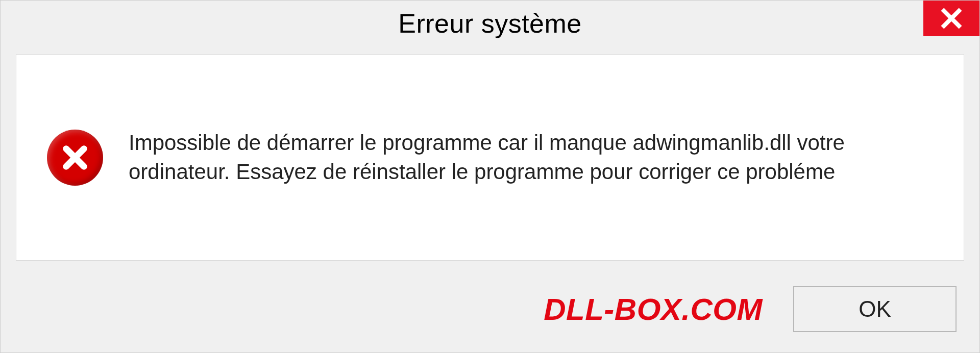 The image size is (980, 353). What do you see at coordinates (951, 18) in the screenshot?
I see `close-icon` at bounding box center [951, 18].